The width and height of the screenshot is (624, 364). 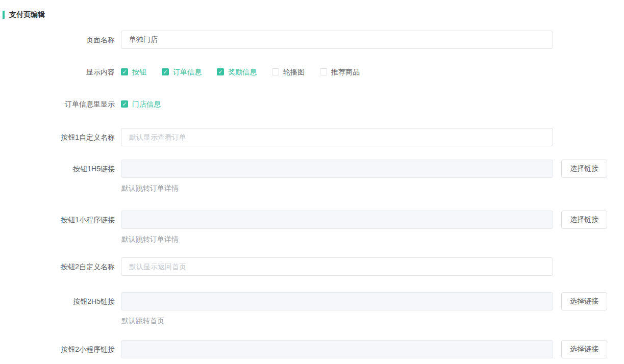 What do you see at coordinates (57, 267) in the screenshot?
I see `btn2-custom-name-label: 按钮2自定义名称` at bounding box center [57, 267].